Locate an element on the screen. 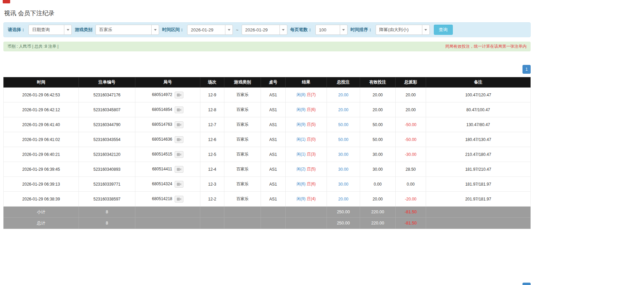 This screenshot has width=644, height=285. cell-note: 181.97/210.47 is located at coordinates (479, 169).